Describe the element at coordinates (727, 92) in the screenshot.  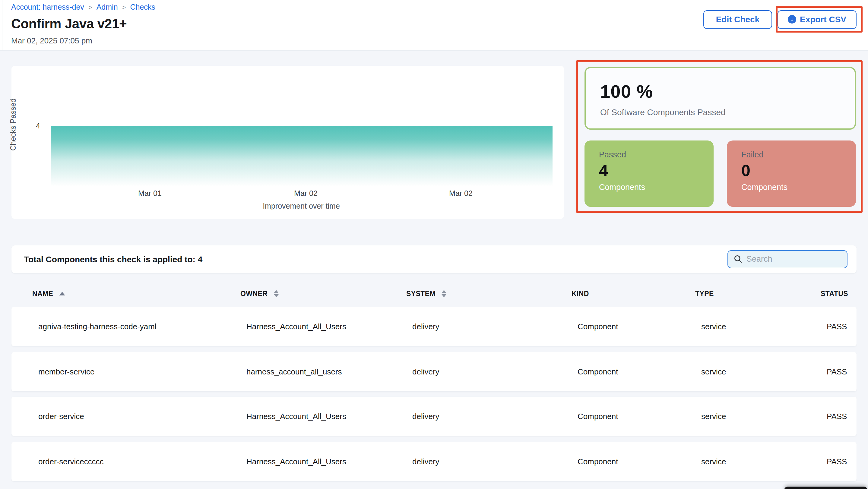
I see `percent-passed-value: 100 %` at that location.